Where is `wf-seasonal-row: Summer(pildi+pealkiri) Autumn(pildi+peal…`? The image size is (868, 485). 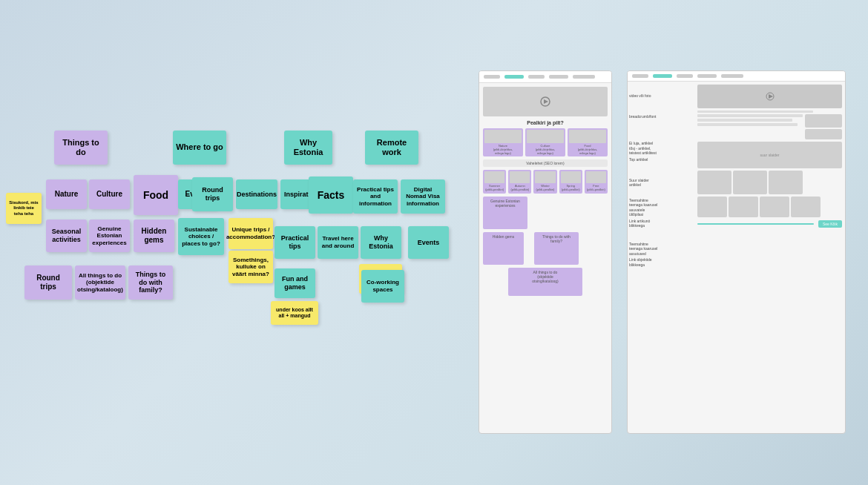 wf-seasonal-row: Summer(pildi+pealkiri) Autumn(pildi+peal… is located at coordinates (545, 182).